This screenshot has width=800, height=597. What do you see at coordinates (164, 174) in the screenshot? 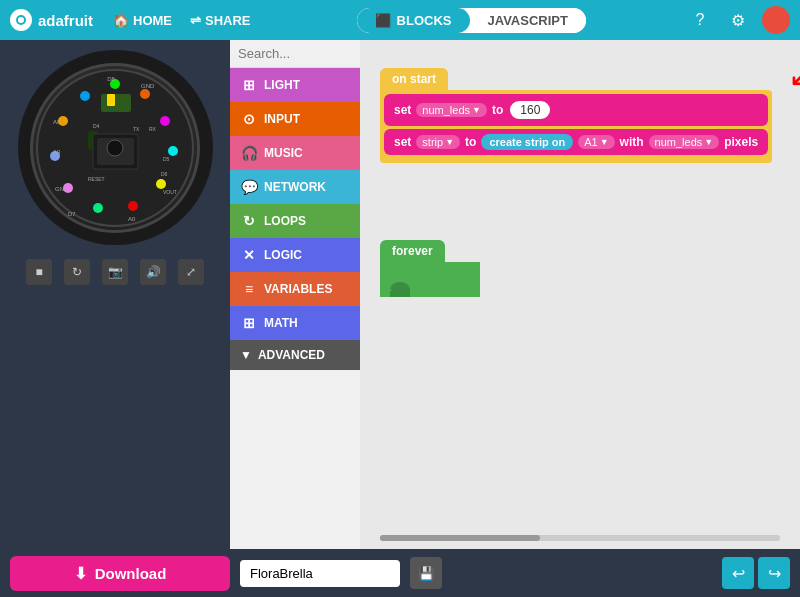
I see `svg-text: D6` at bounding box center [164, 174].